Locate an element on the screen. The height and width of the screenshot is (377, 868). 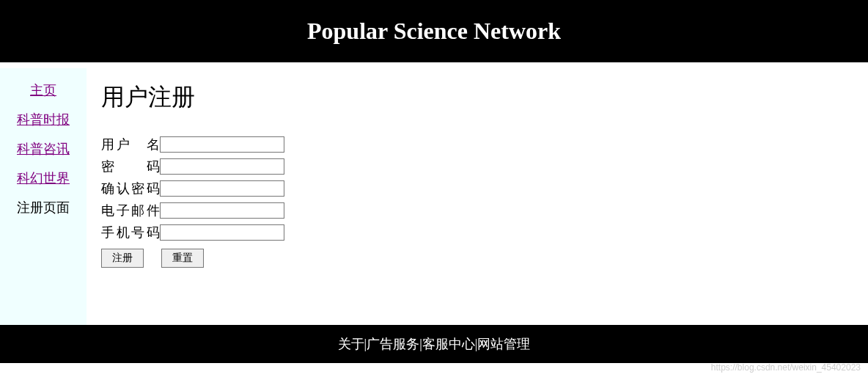
button-row: 注册 重置 is located at coordinates (477, 258).